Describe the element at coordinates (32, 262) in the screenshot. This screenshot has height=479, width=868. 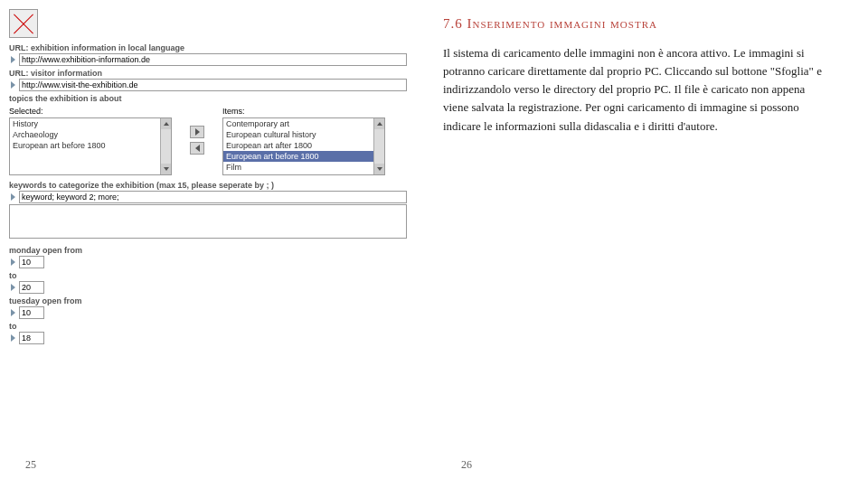
I see `monday-from-input` at that location.